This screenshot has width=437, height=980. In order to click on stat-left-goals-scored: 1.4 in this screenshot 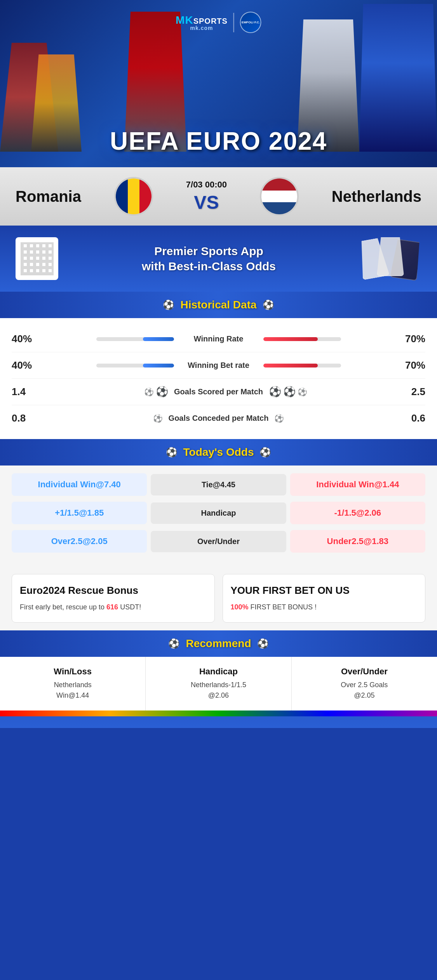, I will do `click(27, 392)`.